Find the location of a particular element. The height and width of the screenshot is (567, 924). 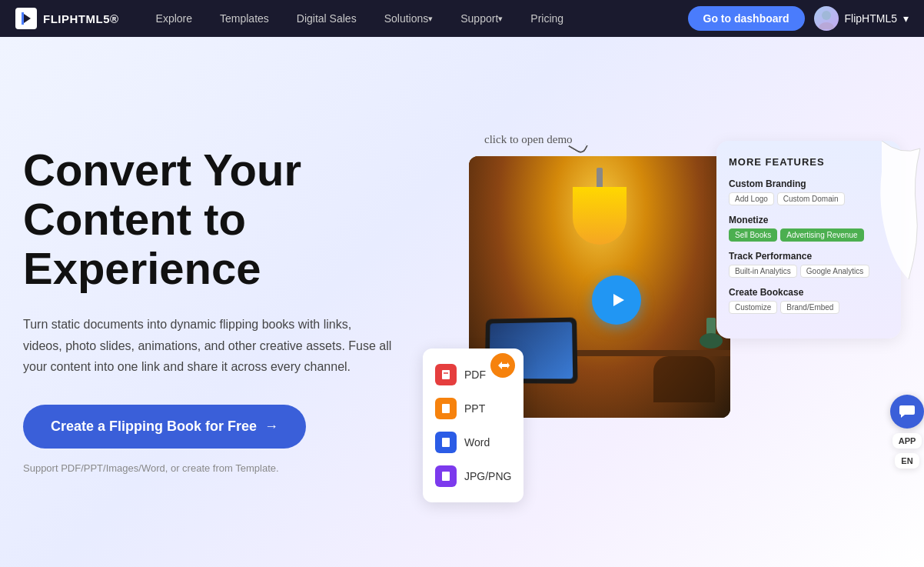

features-panel-title: MORE FEATURES is located at coordinates (809, 162).